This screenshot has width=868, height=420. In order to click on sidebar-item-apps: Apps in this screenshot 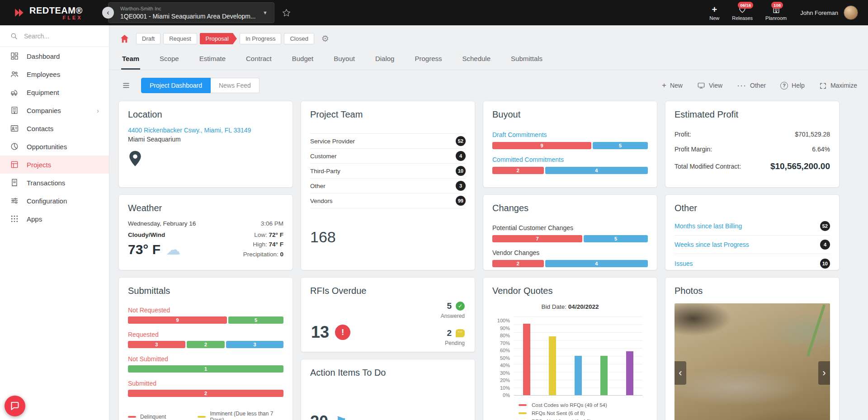, I will do `click(54, 219)`.